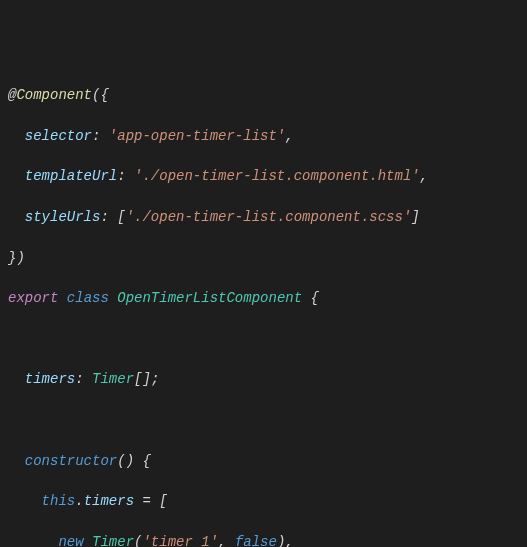 This screenshot has width=527, height=547. What do you see at coordinates (54, 95) in the screenshot?
I see `decorator-name: Component` at bounding box center [54, 95].